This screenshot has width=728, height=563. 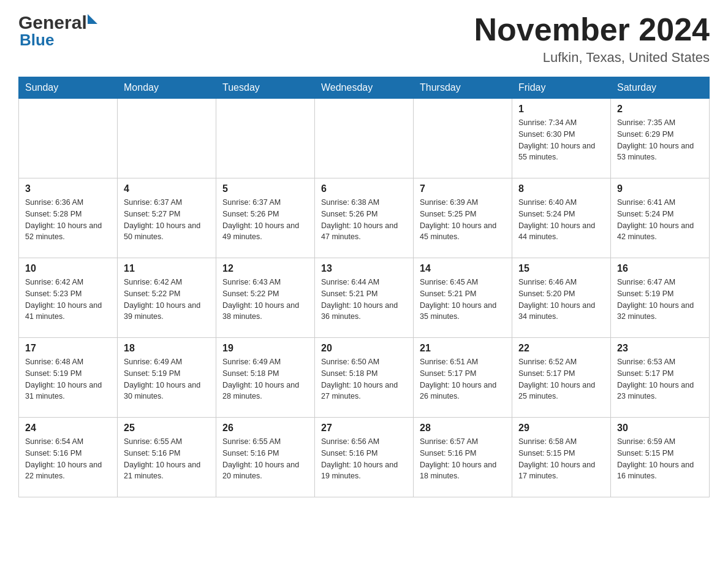 What do you see at coordinates (561, 379) in the screenshot?
I see `sun-info: Sunrise: 6:52 AMSunset: 5:17 PMDaylight:…` at bounding box center [561, 379].